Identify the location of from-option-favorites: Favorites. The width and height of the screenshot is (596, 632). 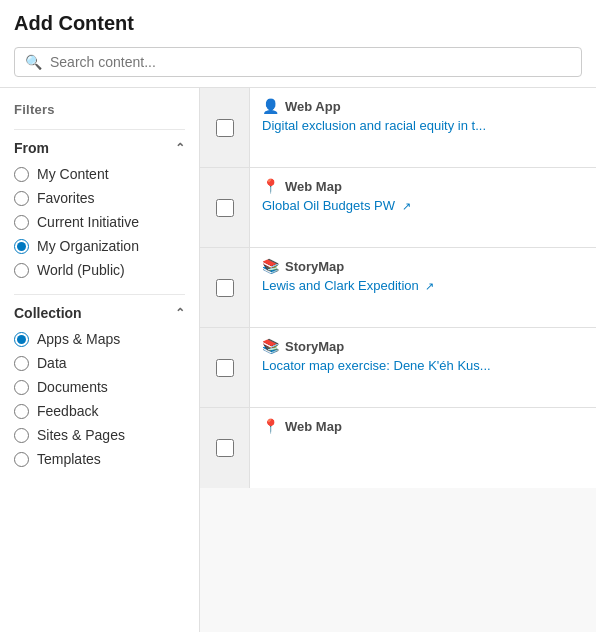
(106, 198).